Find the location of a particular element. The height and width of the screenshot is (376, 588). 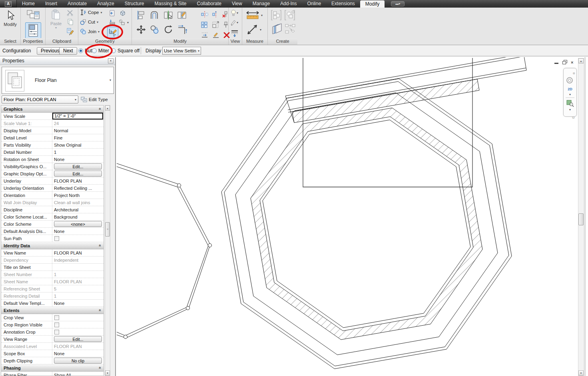

canvas-scroll-up-button: ▲ is located at coordinates (581, 61).